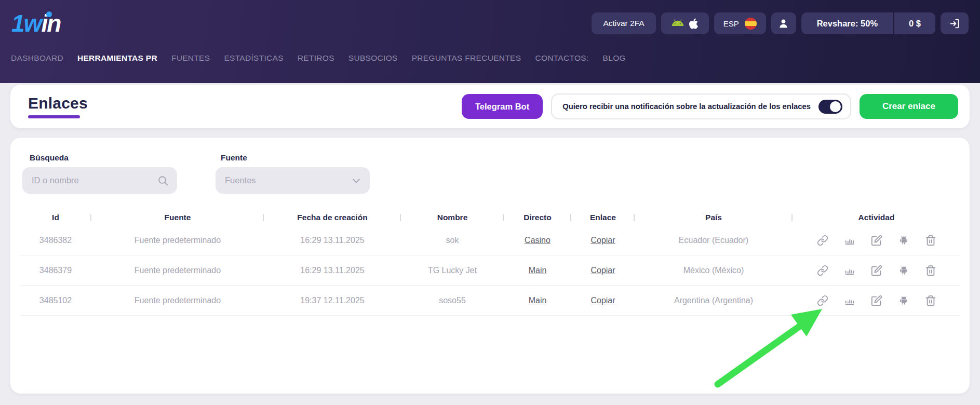 This screenshot has width=980, height=405. I want to click on col-header-fecha: Fecha de creación, so click(332, 218).